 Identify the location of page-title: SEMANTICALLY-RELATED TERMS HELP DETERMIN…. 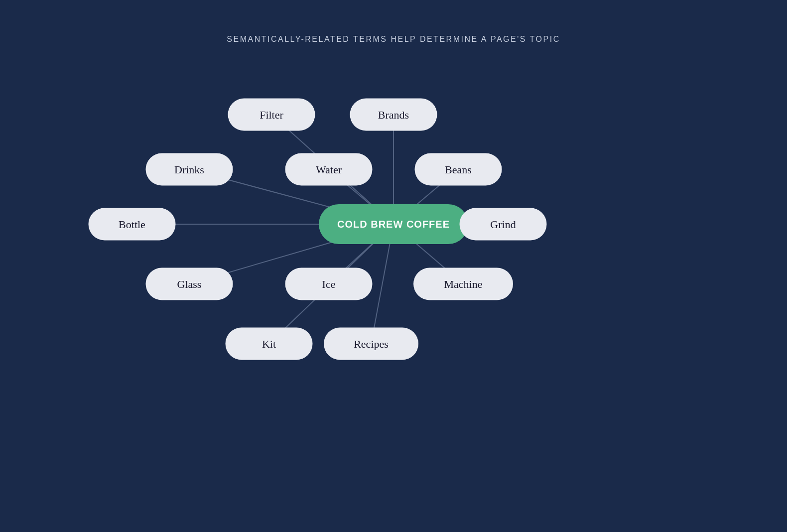
(394, 22).